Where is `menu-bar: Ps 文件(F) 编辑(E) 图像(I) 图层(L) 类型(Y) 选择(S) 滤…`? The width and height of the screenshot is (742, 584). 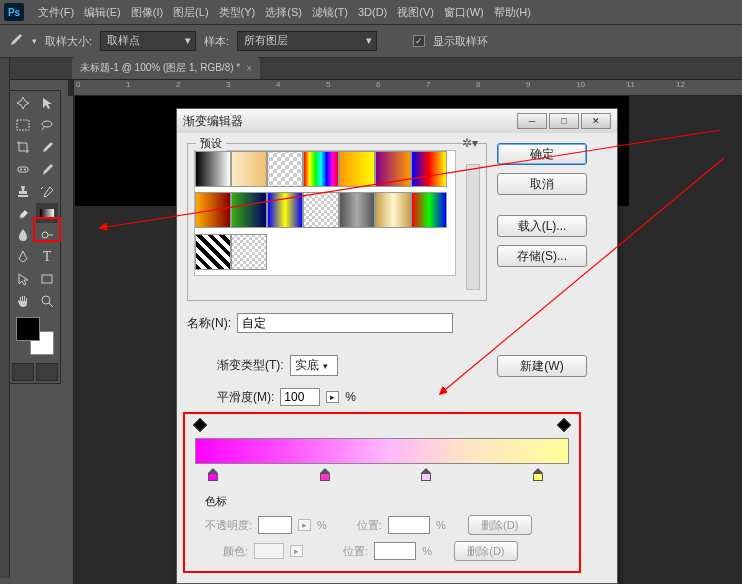 menu-bar: Ps 文件(F) 编辑(E) 图像(I) 图层(L) 类型(Y) 选择(S) 滤… is located at coordinates (371, 12).